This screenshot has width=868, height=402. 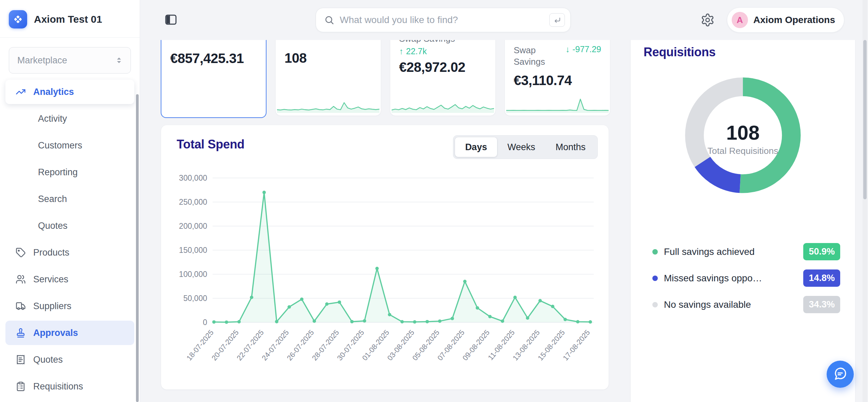 I want to click on stat-label: Requisitions, so click(x=328, y=40).